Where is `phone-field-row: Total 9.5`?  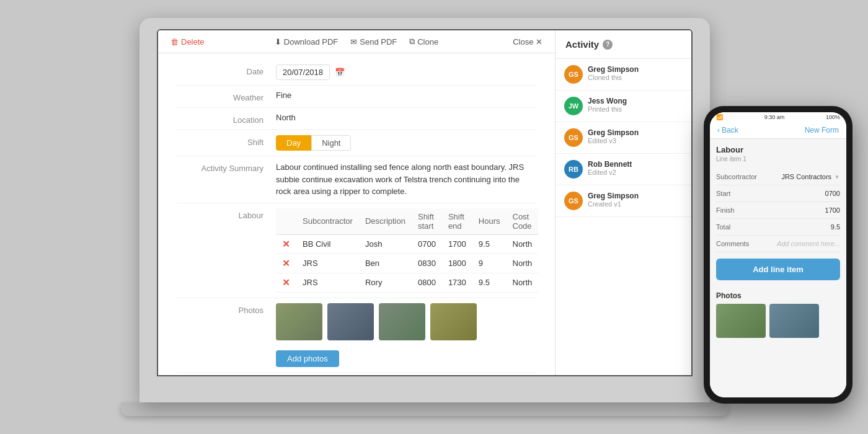
phone-field-row: Total 9.5 is located at coordinates (778, 227).